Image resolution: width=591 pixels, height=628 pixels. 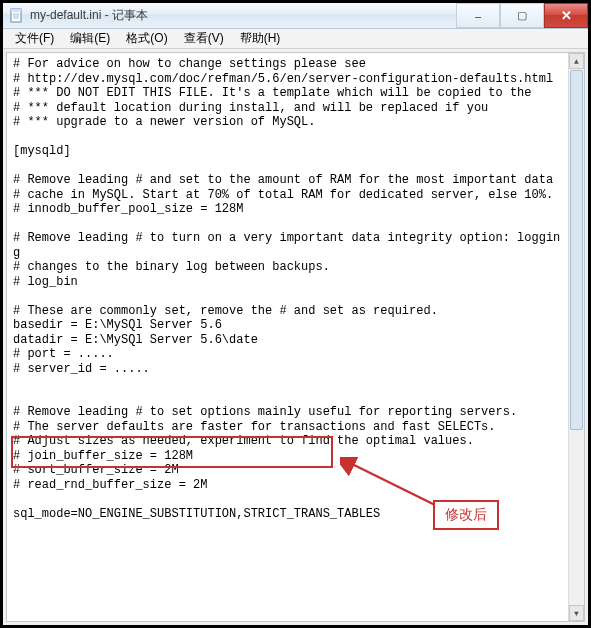 I want to click on vertical-scrollbar: ▲ ▼, so click(x=576, y=337).